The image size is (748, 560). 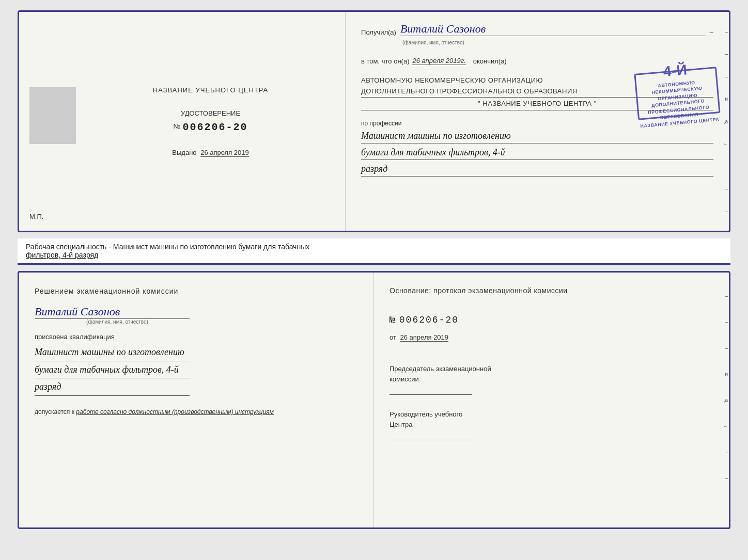 What do you see at coordinates (724, 32) in the screenshot?
I see `side-item-1: –` at bounding box center [724, 32].